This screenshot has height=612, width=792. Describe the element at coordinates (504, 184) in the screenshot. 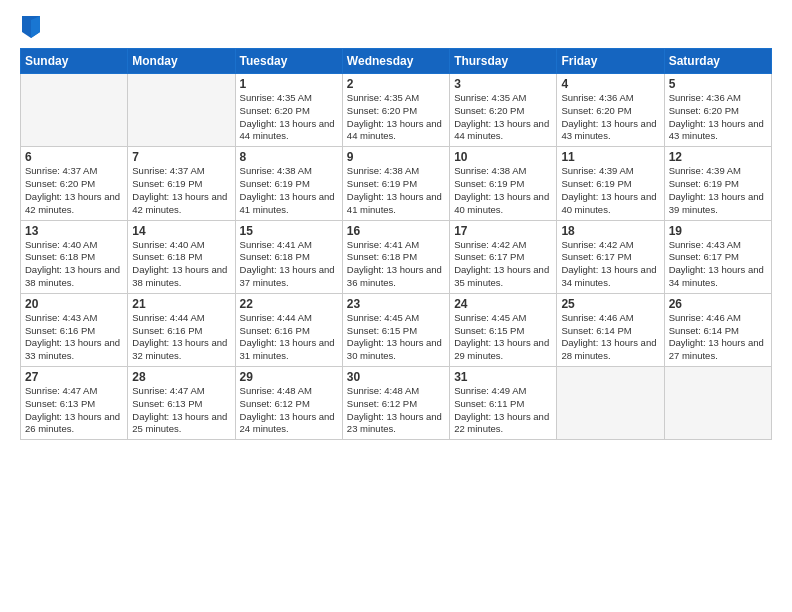

I see `calendar-cell: 10Sunrise: 4:38 AM Sunset: 6:19 PM Dayli…` at that location.